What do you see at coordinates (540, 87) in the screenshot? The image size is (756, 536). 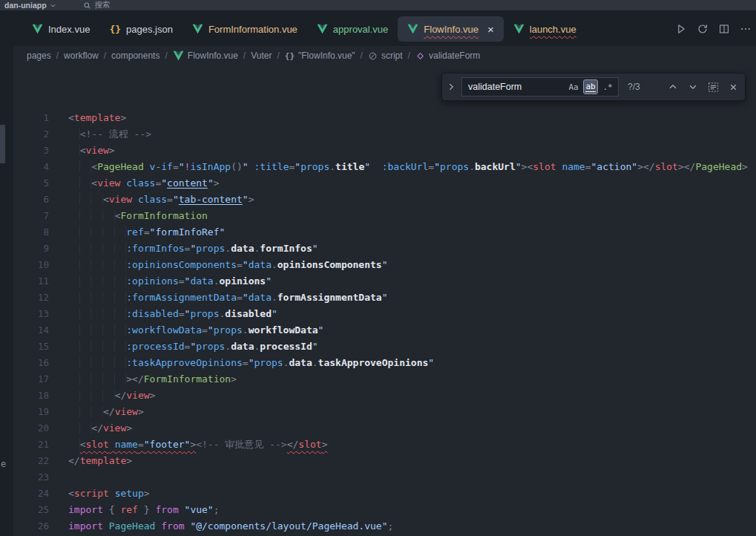 I see `find-input-box: Aa ab .*` at bounding box center [540, 87].